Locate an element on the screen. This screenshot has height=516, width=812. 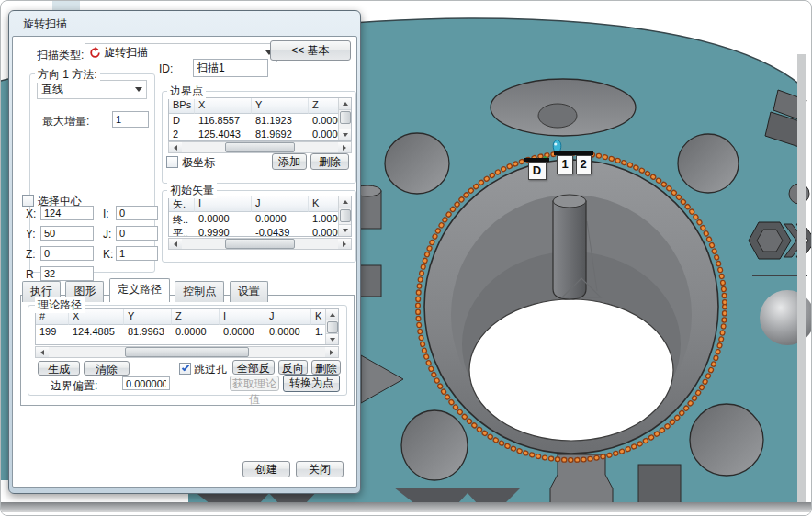
z-input is located at coordinates (67, 253).